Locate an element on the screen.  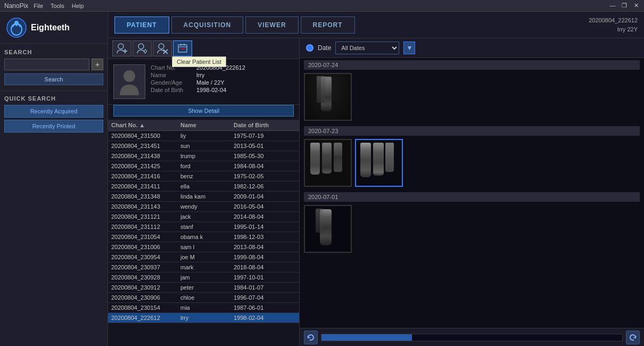
top-bar: PATIENT ACQUISITION VIEWER REPORT 202008… is located at coordinates (376, 25).